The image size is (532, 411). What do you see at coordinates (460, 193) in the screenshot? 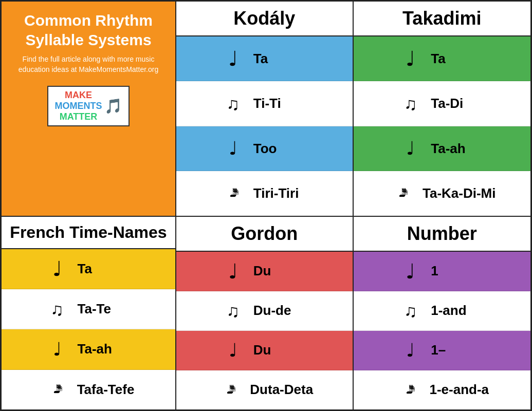
I see `takadimi-syllable-4: Ta-Ka-Di-Mi` at bounding box center [460, 193].